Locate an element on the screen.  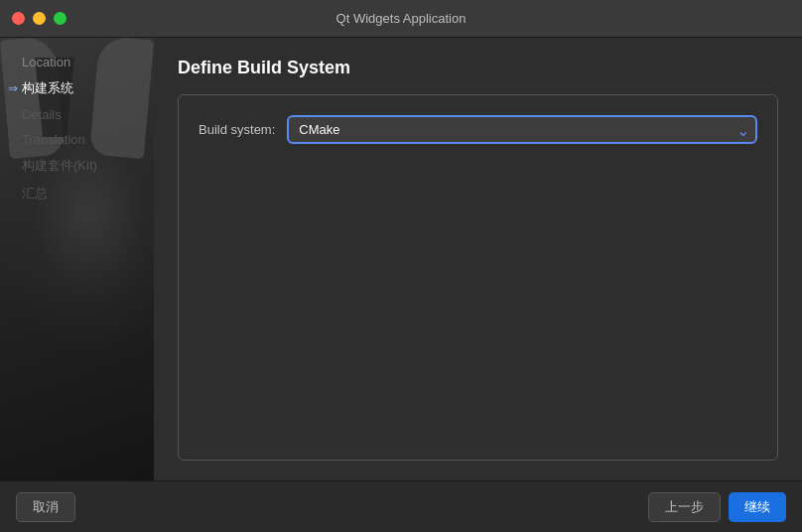
sidebar-item-summary-label: 汇总 is located at coordinates (35, 194).